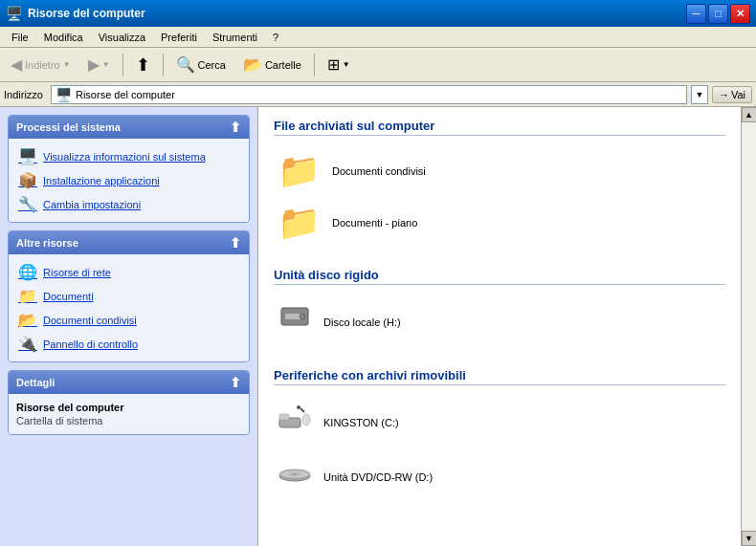 This screenshot has height=546, width=756. Describe the element at coordinates (28, 344) in the screenshot. I see `altre-icon-3: 🔌` at that location.